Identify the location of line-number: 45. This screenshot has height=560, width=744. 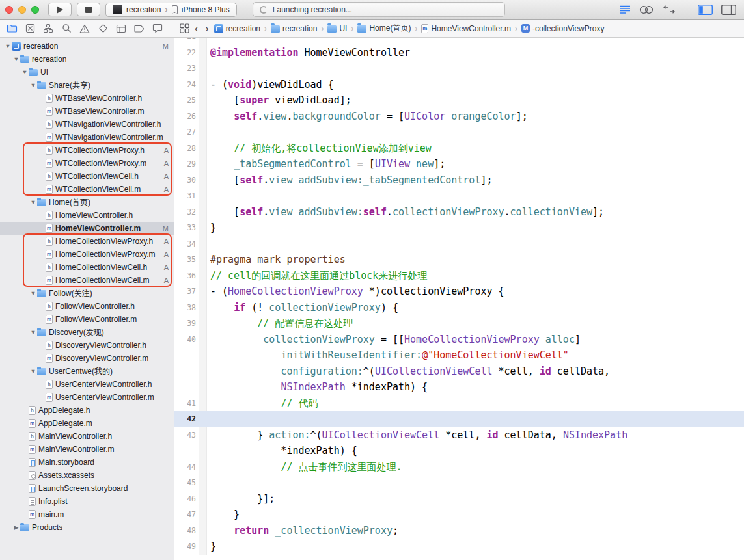
(187, 483).